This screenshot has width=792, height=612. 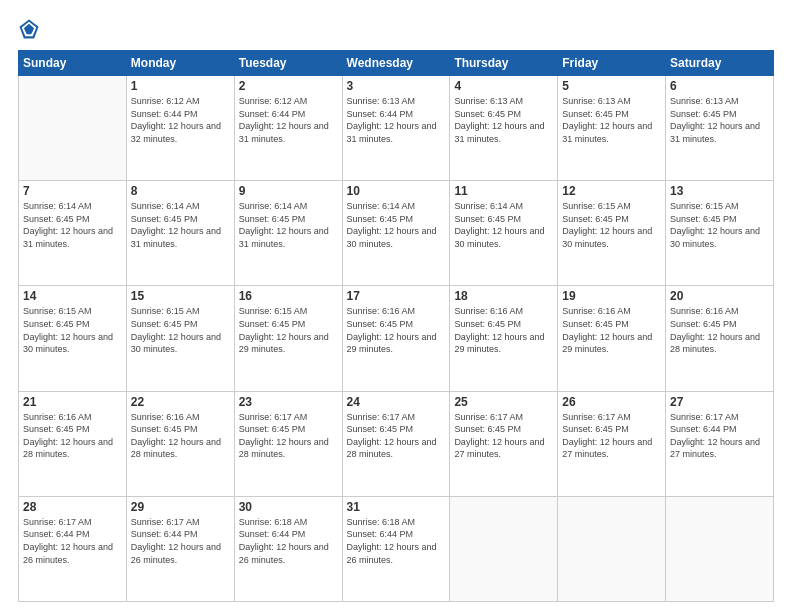 I want to click on calendar-cell: 16Sunrise: 6:15 AMSunset: 6:45 PMDayligh…, so click(x=288, y=338).